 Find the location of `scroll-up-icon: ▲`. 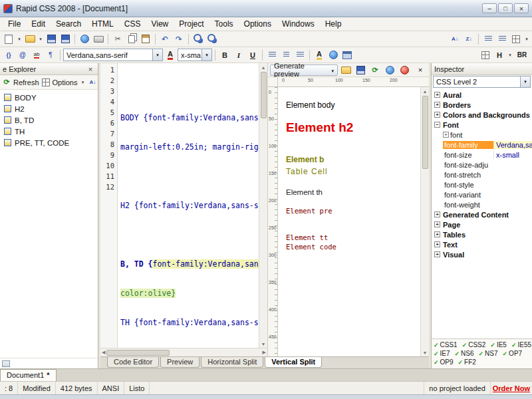

scroll-up-icon: ▲ is located at coordinates (263, 67).